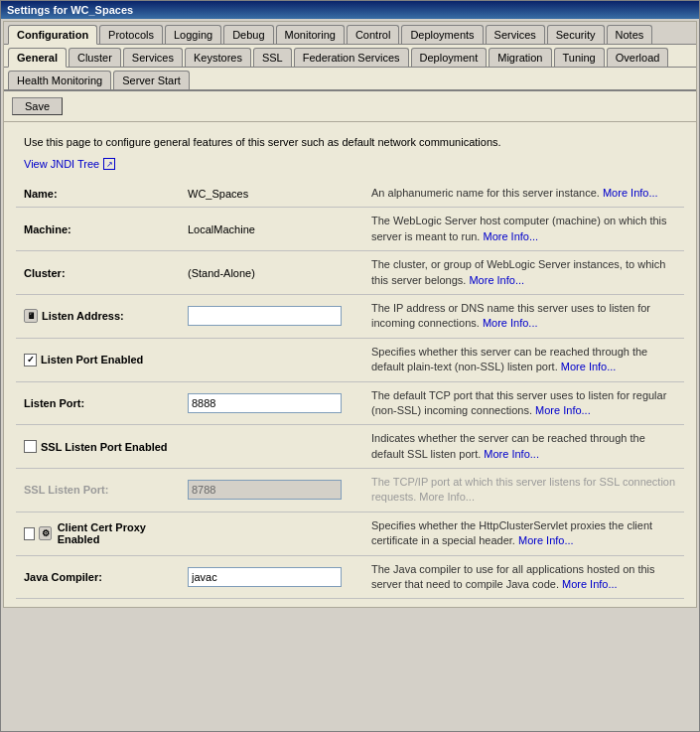 This screenshot has width=700, height=732. Describe the element at coordinates (637, 58) in the screenshot. I see `tab-row2-overload: Overload` at that location.